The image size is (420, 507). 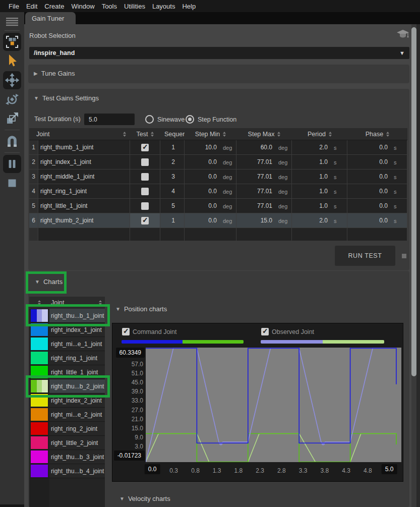 What do you see at coordinates (67, 415) in the screenshot?
I see `joint-list-row: right_mi...e_2_joint` at bounding box center [67, 415].